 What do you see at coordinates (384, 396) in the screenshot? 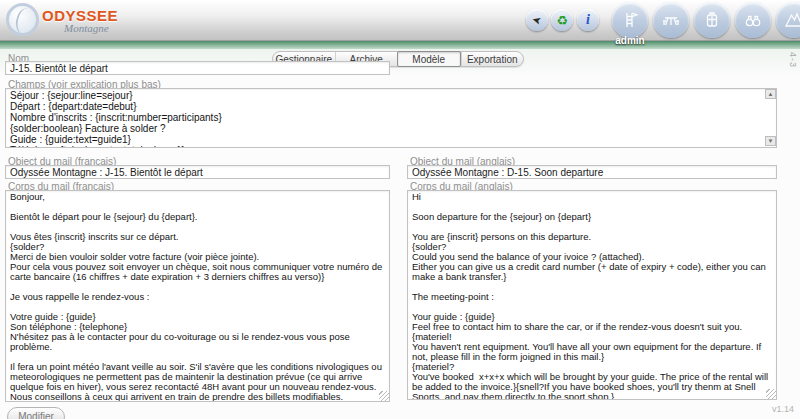
I see `corps-fr-resize-grip` at bounding box center [384, 396].